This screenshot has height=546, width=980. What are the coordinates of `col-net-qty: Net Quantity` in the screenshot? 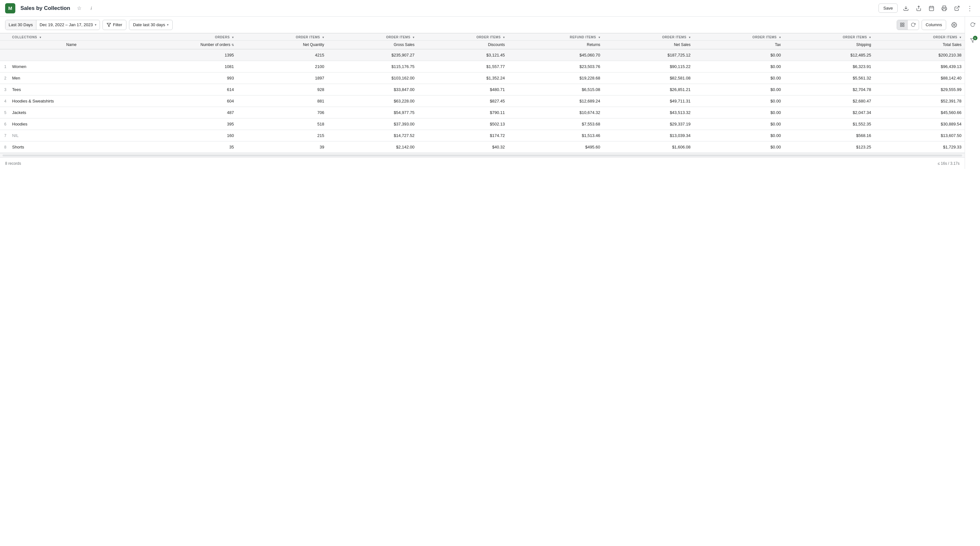 It's located at (282, 45).